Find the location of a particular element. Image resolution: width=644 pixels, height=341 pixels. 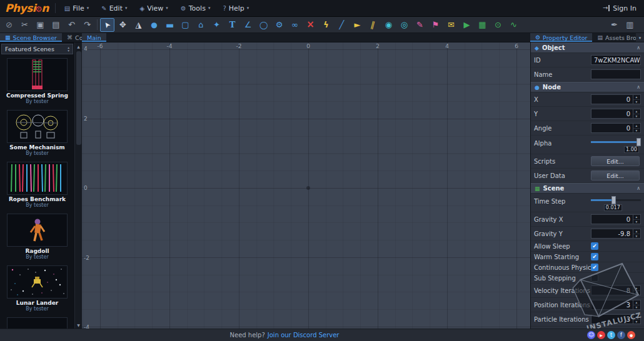

patreon-icon: ● is located at coordinates (631, 335).